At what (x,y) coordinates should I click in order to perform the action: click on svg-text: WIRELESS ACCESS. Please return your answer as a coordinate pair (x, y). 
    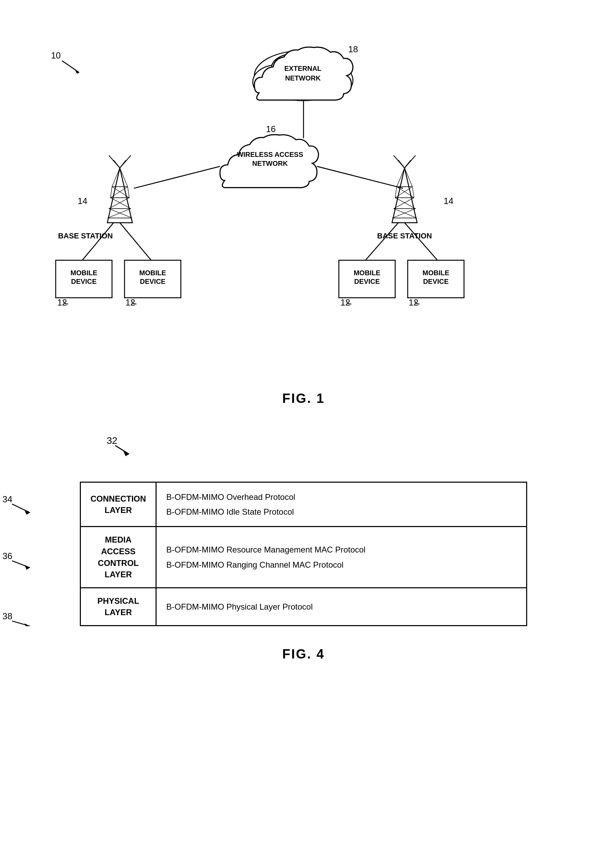
    Looking at the image, I should click on (270, 155).